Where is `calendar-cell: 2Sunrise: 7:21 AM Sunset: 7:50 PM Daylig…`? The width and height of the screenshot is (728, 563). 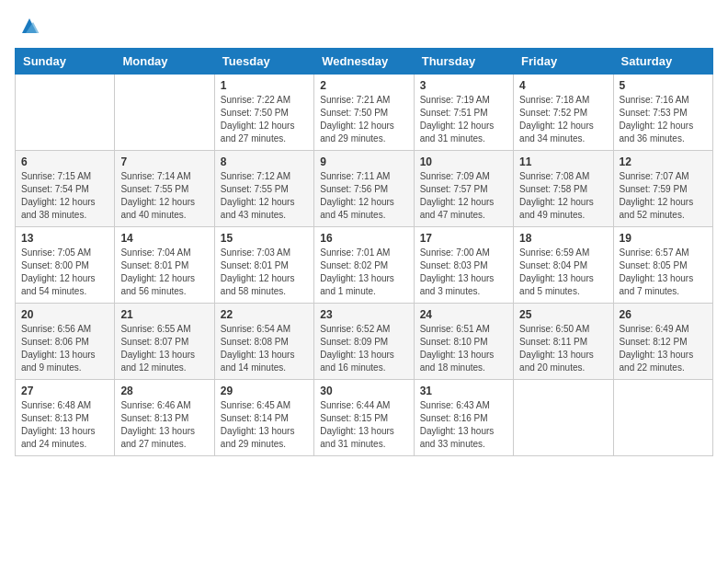
calendar-cell: 2Sunrise: 7:21 AM Sunset: 7:50 PM Daylig… is located at coordinates (364, 112).